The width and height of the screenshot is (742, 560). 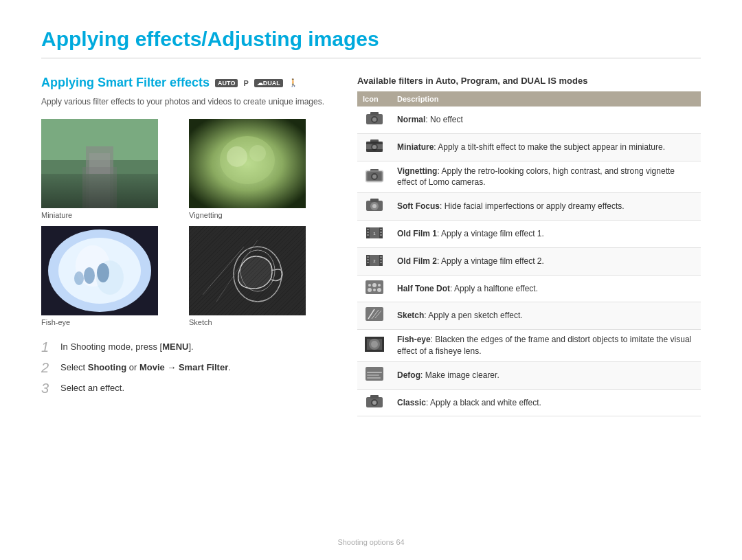 I want to click on step-number-1: 1, so click(x=47, y=347).